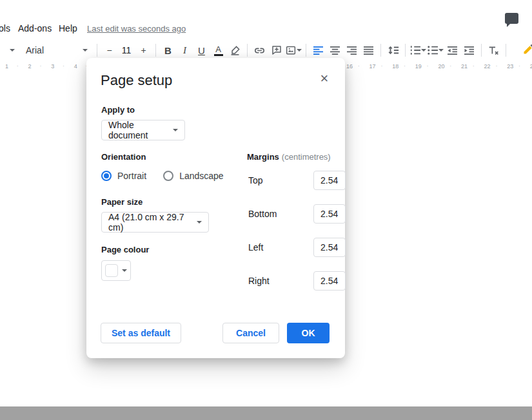  I want to click on radio-unselected-icon, so click(168, 176).